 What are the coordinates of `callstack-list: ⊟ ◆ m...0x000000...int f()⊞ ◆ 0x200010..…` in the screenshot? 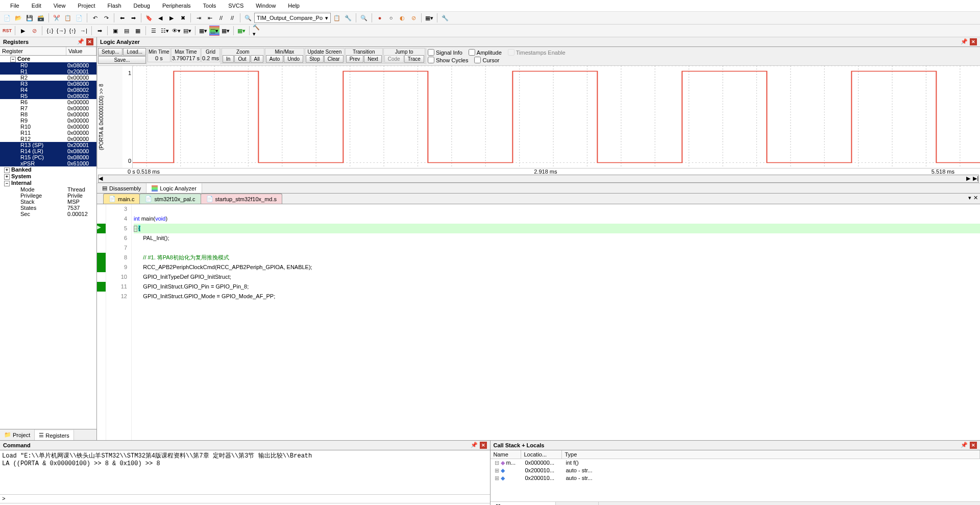 It's located at (736, 480).